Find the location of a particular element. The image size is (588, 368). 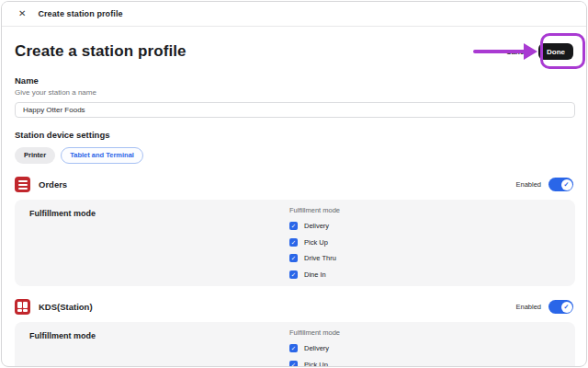

close-icon: ✕ is located at coordinates (22, 14).